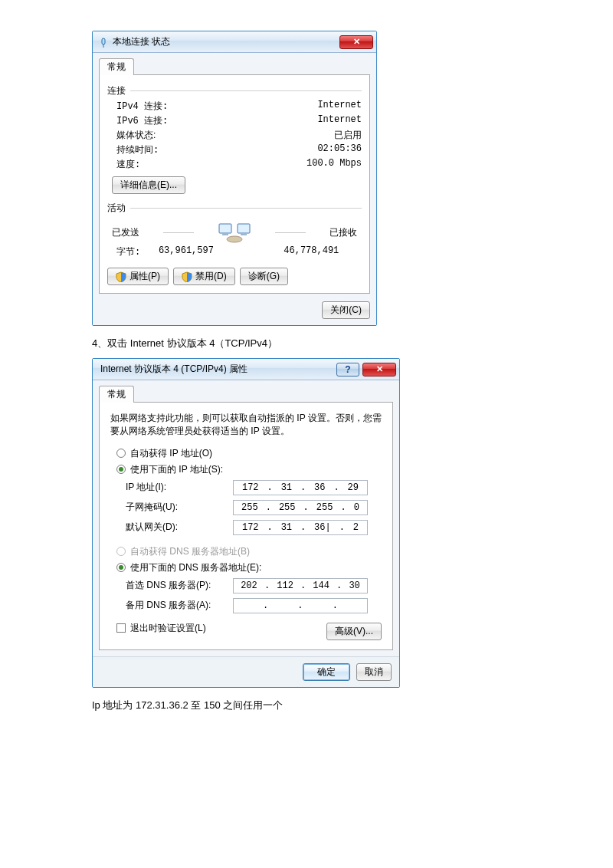 This screenshot has width=613, height=868. What do you see at coordinates (234, 164) in the screenshot?
I see `row-speed: 速度:100.0 Mbps` at bounding box center [234, 164].